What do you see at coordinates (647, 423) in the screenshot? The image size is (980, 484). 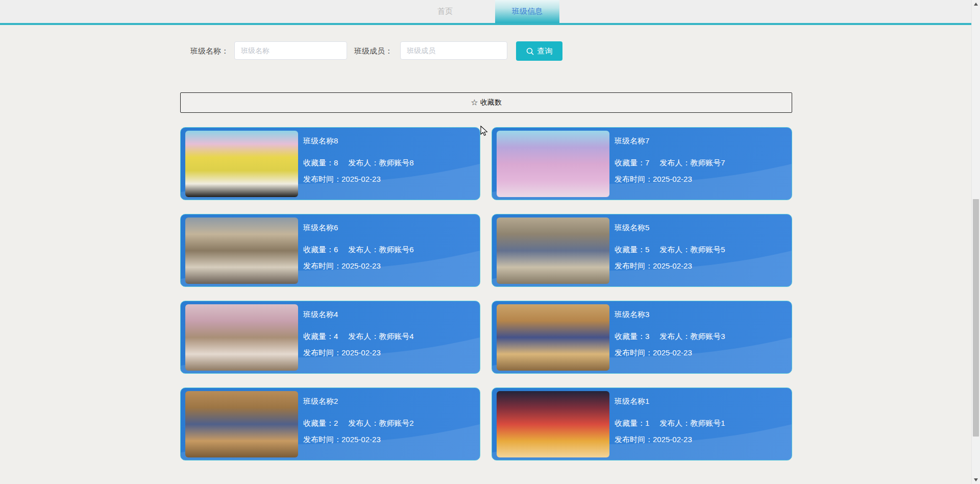 I see `favorites-count: 1` at bounding box center [647, 423].